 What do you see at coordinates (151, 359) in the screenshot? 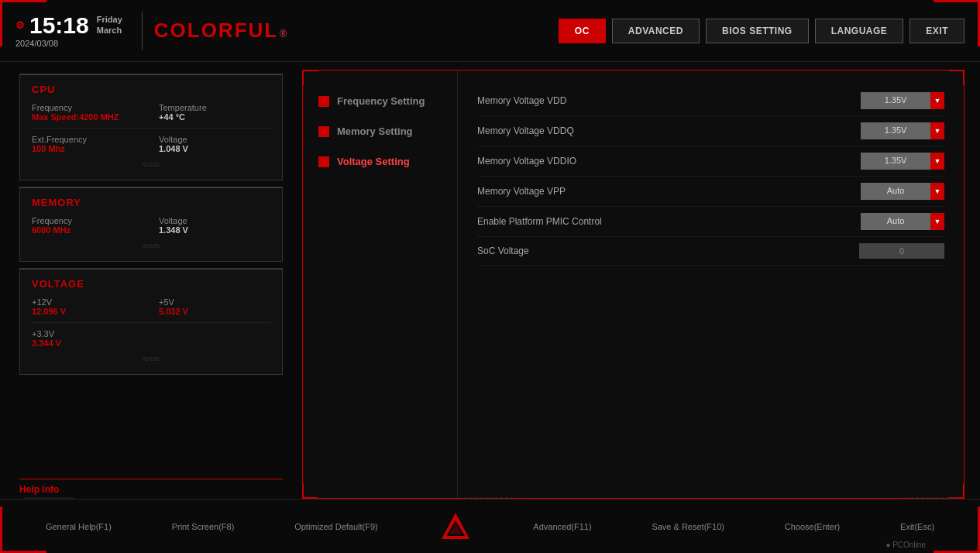
I see `voltage-squiggle: ≈≈≈` at bounding box center [151, 359].